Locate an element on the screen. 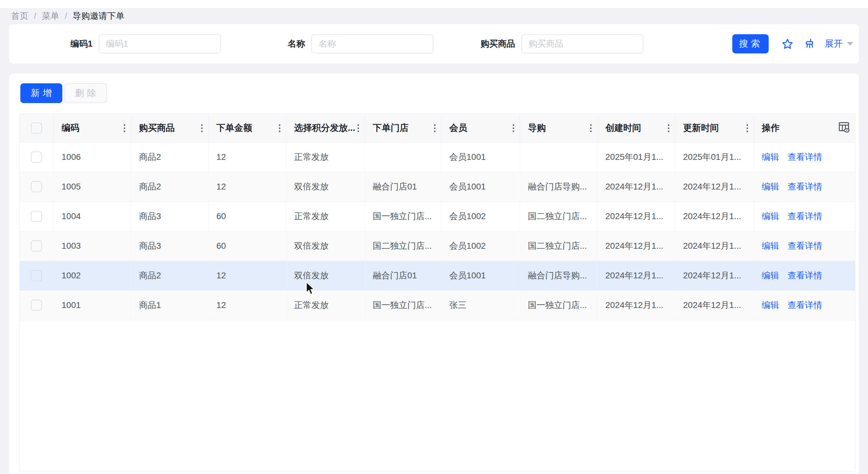  column-label-amount: 下单金额 is located at coordinates (235, 128).